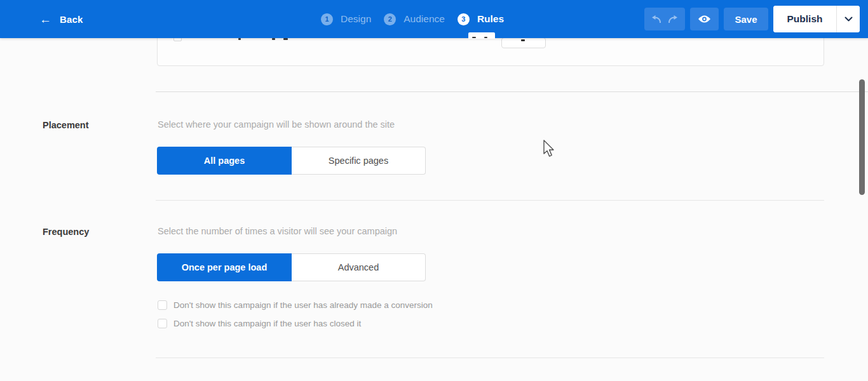 This screenshot has width=868, height=381. Describe the element at coordinates (276, 124) in the screenshot. I see `placement-section-description: Select where your campaign will be shown…` at that location.